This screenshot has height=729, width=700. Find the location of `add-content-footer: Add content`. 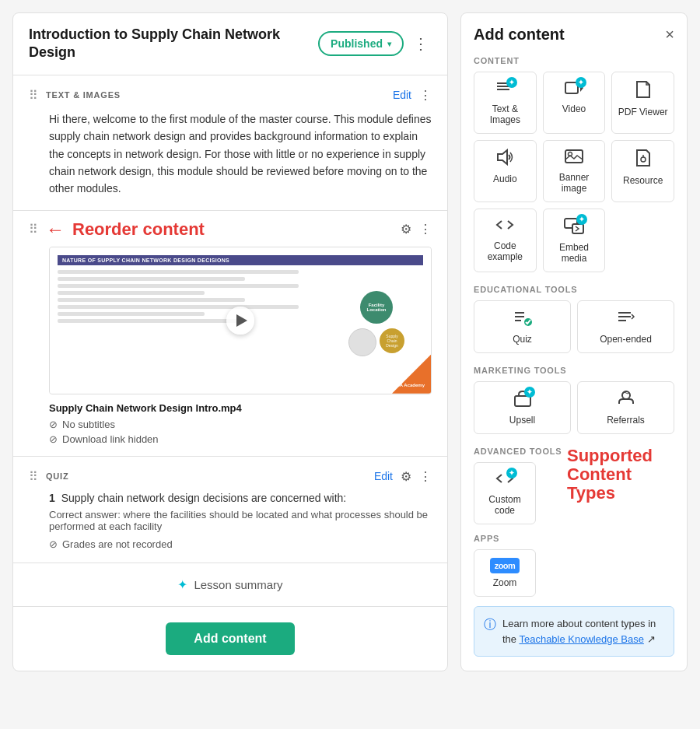

add-content-footer: Add content is located at coordinates (230, 639).